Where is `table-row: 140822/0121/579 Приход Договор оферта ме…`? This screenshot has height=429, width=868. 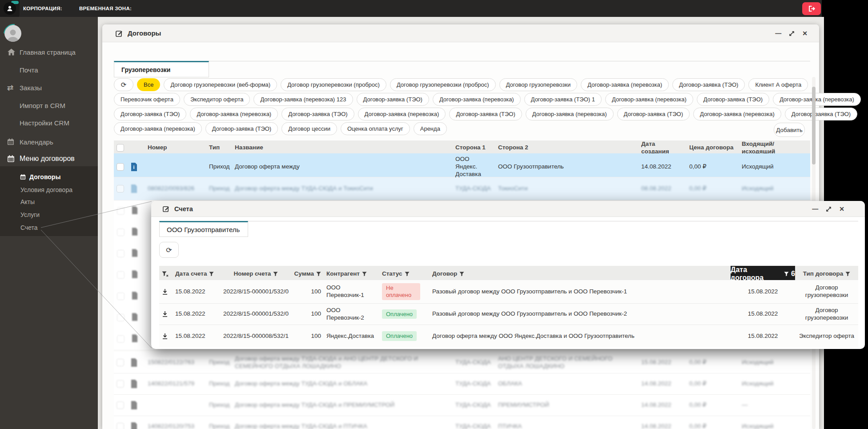
table-row: 140822/0121/579 Приход Договор оферта ме… is located at coordinates (462, 384).